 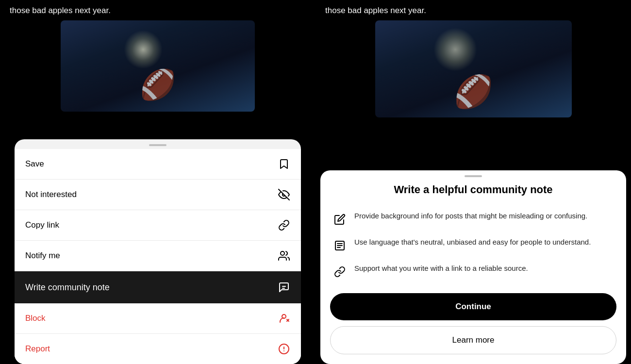 I want to click on reliable-source-text: Support what you write with a link to a …, so click(x=441, y=268).